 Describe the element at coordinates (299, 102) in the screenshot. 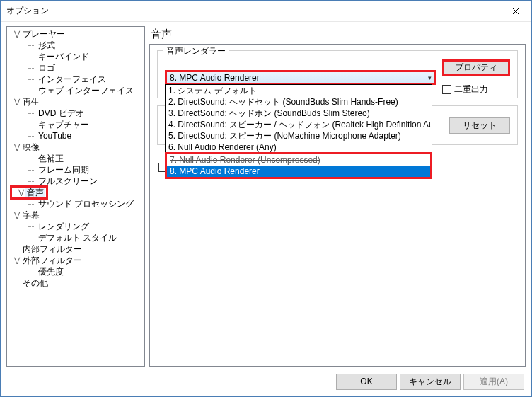

I see `renderer-option: 2. DirectSound: ヘッドセット (SoundBuds Slim H…` at that location.